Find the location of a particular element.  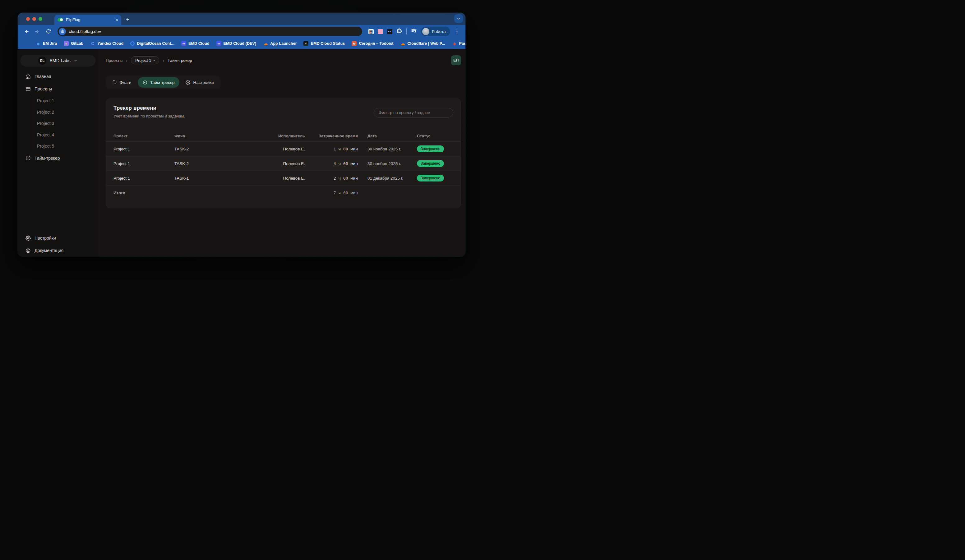

card-title-block: Трекер времени Учет времени по проектам … is located at coordinates (149, 112).